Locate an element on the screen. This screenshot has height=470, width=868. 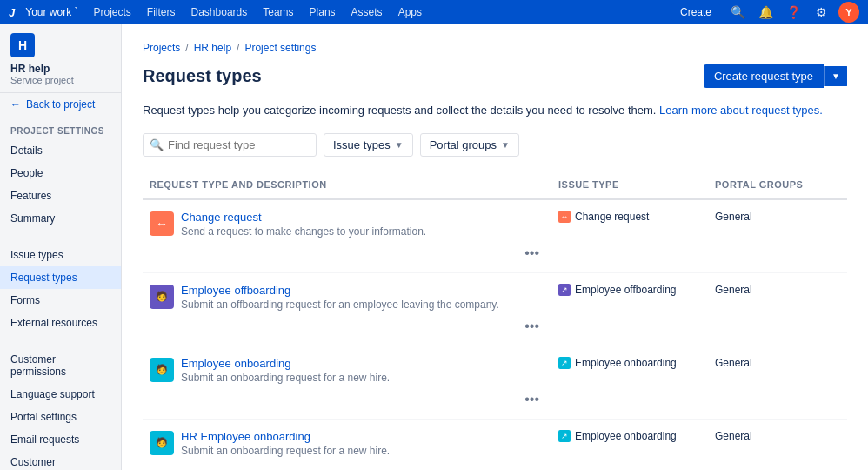
employee-offboarding-name: Employee offboarding is located at coordinates (340, 291).